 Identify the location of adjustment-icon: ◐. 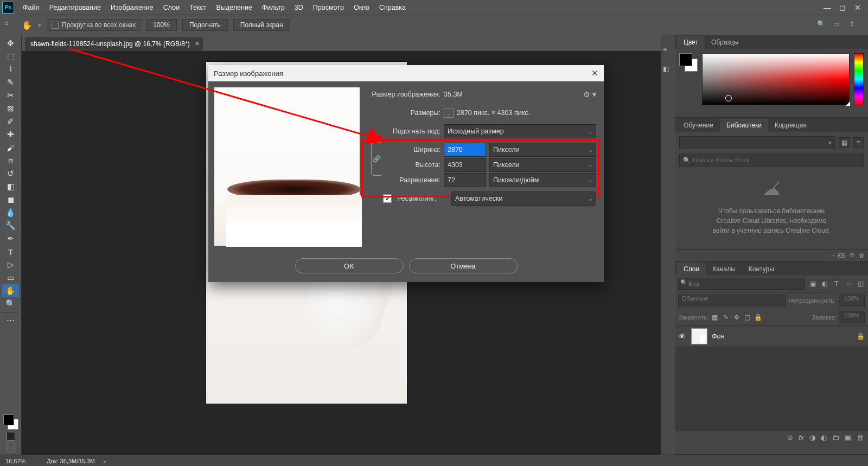
(824, 437).